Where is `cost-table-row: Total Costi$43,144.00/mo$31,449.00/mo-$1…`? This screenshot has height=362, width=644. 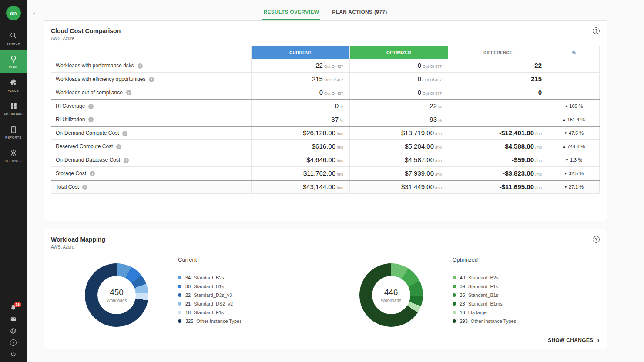 cost-table-row: Total Costi$43,144.00/mo$31,449.00/mo-$1… is located at coordinates (325, 187).